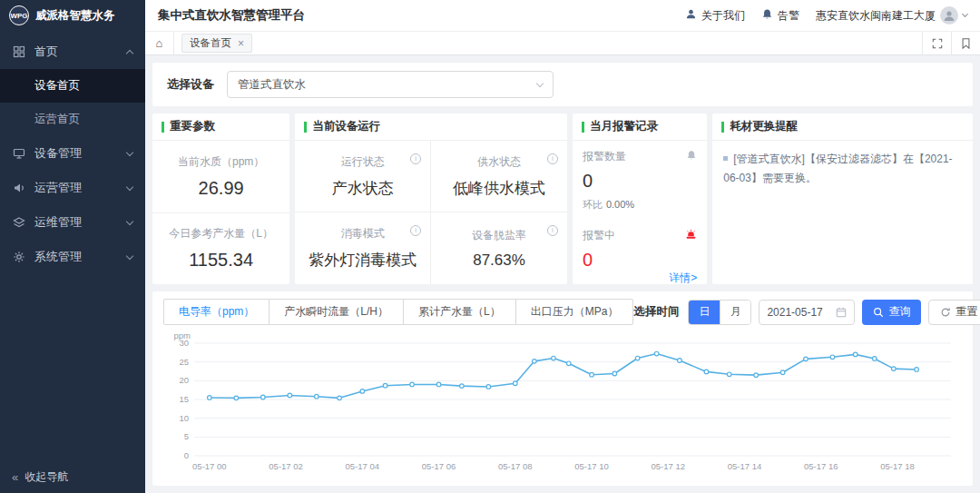 Image resolution: width=980 pixels, height=493 pixels. What do you see at coordinates (187, 456) in the screenshot?
I see `svg-text: 0` at bounding box center [187, 456].